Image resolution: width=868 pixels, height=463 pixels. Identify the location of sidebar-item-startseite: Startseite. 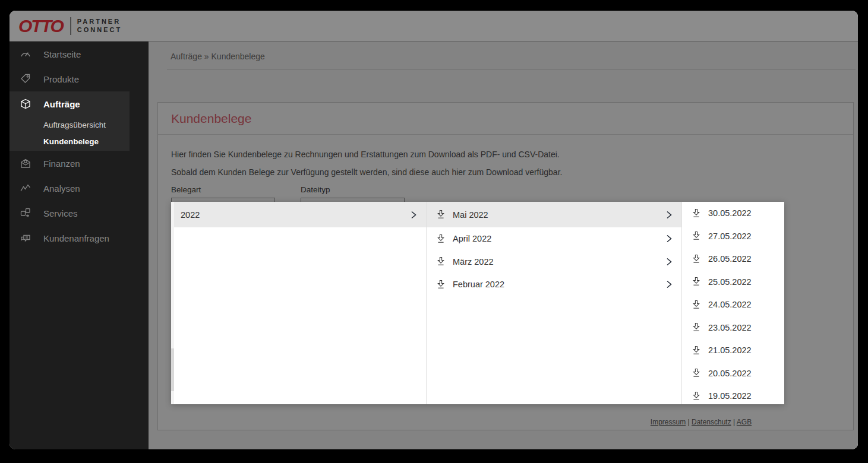
(79, 54).